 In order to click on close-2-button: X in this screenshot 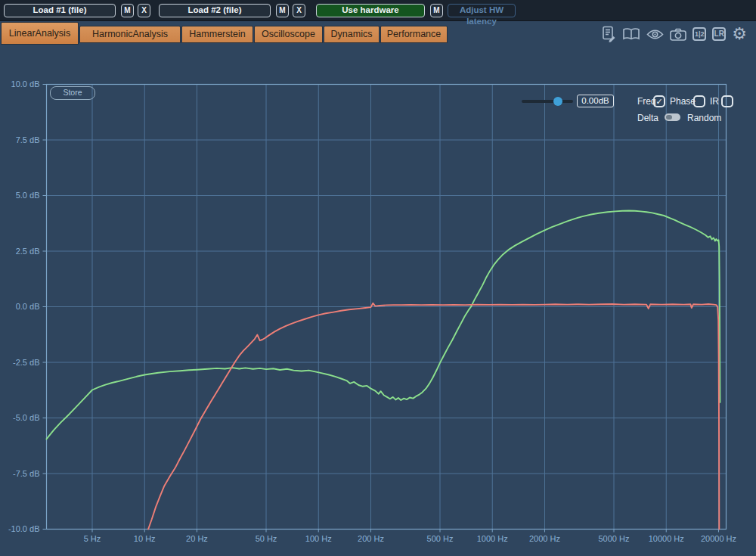, I will do `click(299, 11)`.